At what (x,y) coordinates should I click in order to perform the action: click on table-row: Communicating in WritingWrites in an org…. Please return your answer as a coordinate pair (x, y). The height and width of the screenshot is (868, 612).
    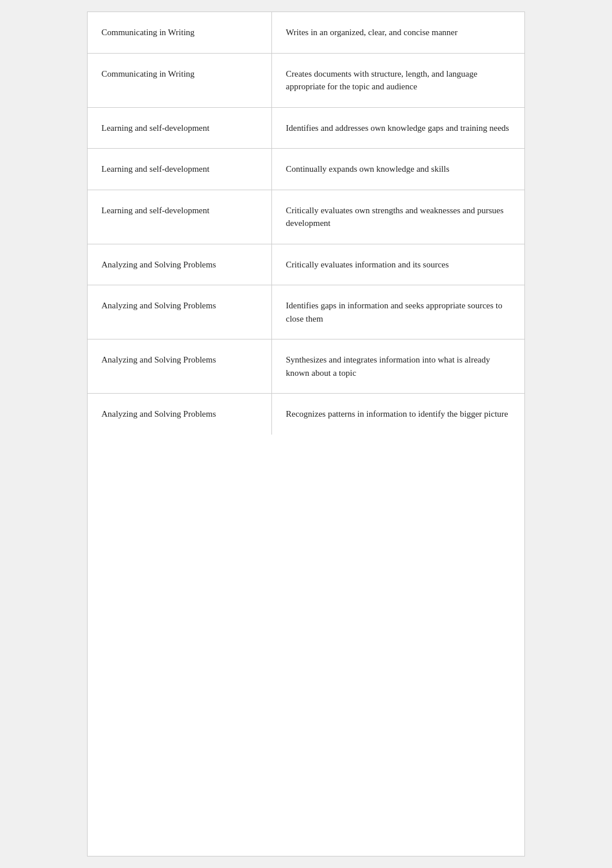
    Looking at the image, I should click on (306, 33).